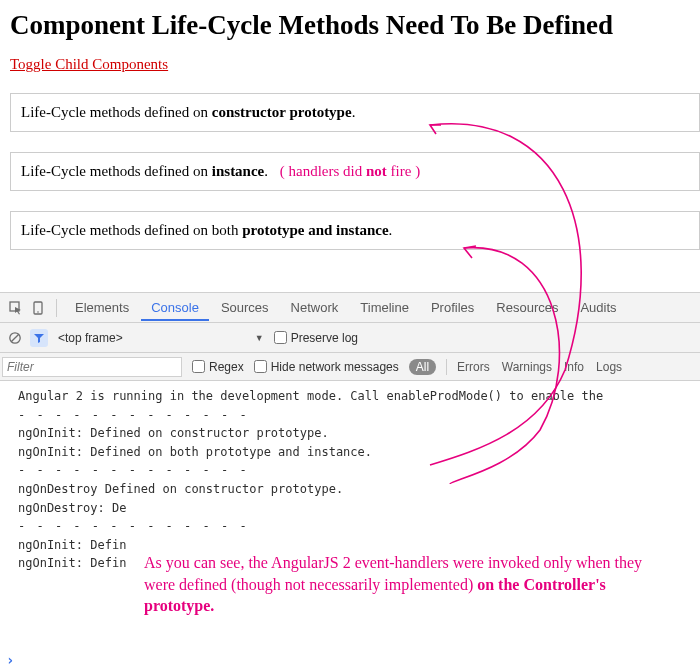 The width and height of the screenshot is (700, 672). Describe the element at coordinates (102, 308) in the screenshot. I see `tab-elements: Elements` at that location.